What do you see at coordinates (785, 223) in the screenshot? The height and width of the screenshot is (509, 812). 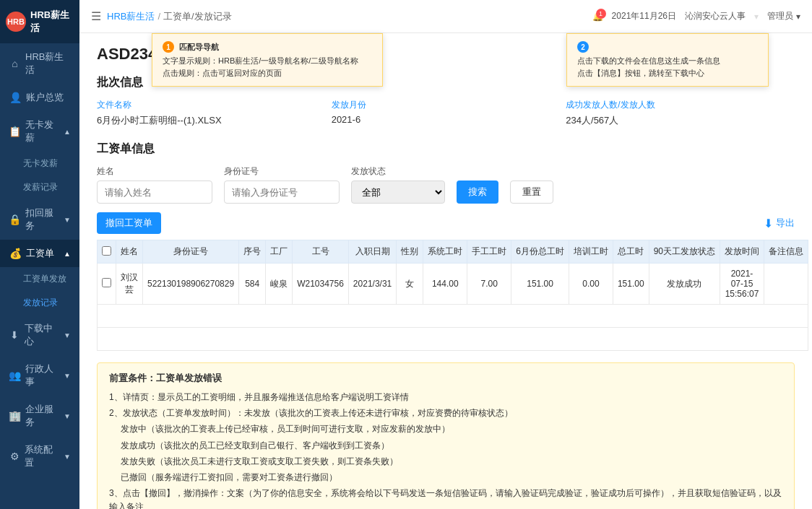 I see `export-label: 导出` at bounding box center [785, 223].